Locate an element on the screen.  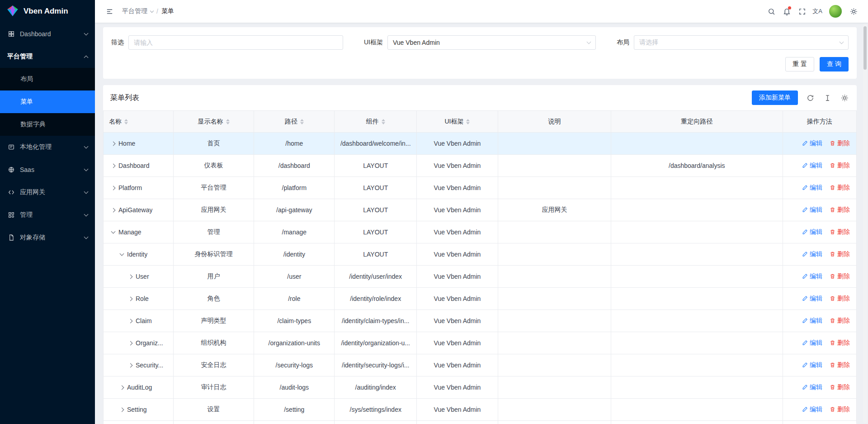
layout-select: 请选择 is located at coordinates (741, 43).